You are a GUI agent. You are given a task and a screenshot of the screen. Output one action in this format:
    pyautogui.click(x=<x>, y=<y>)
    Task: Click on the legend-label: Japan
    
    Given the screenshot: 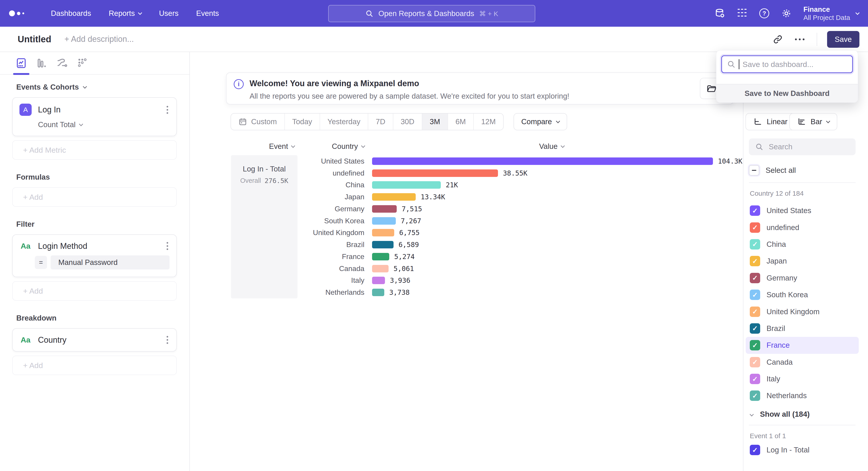 What is the action you would take?
    pyautogui.click(x=777, y=261)
    